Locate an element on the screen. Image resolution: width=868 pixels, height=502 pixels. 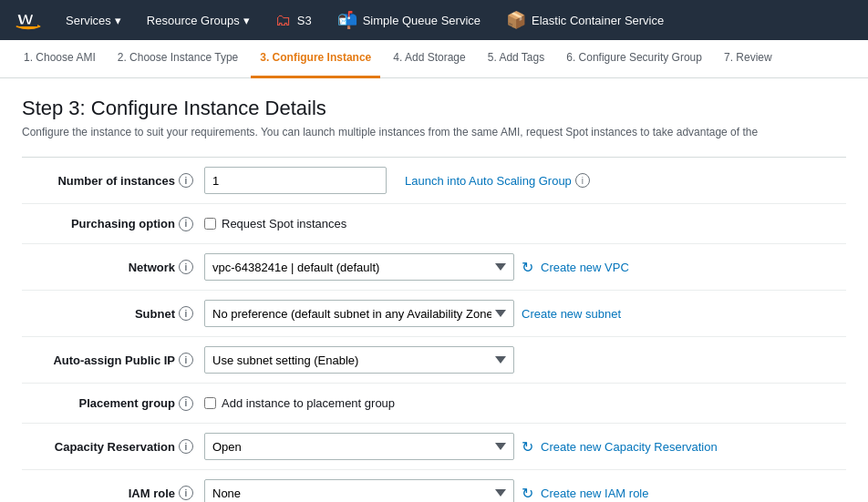
control-subnet: No preference (default subnet in any Ava… is located at coordinates (525, 313).